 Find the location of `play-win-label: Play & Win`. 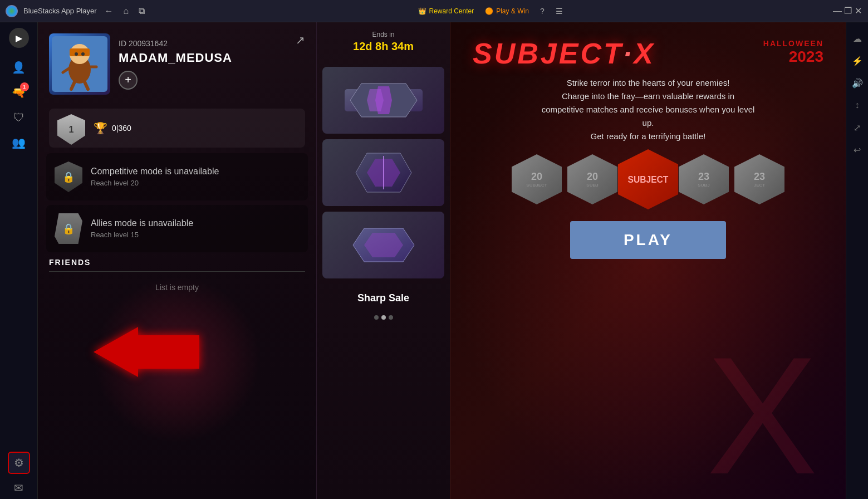

play-win-label: Play & Win is located at coordinates (512, 11).